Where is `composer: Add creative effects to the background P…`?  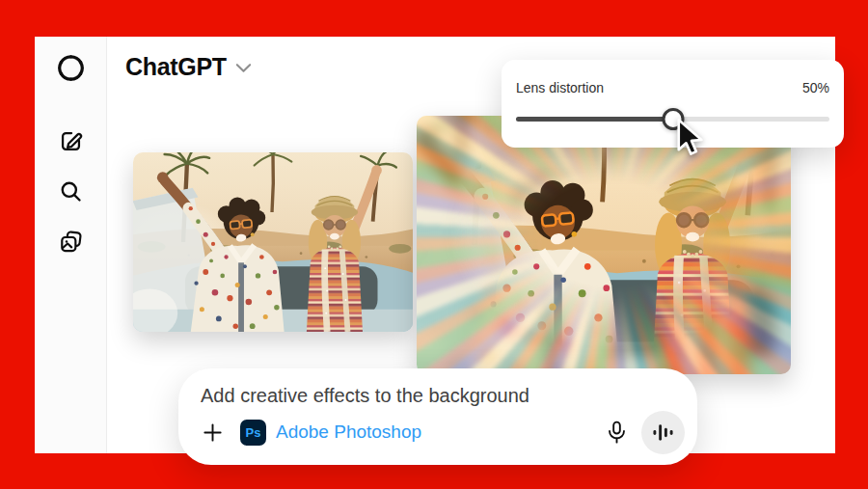
composer: Add creative effects to the background P… is located at coordinates (438, 417).